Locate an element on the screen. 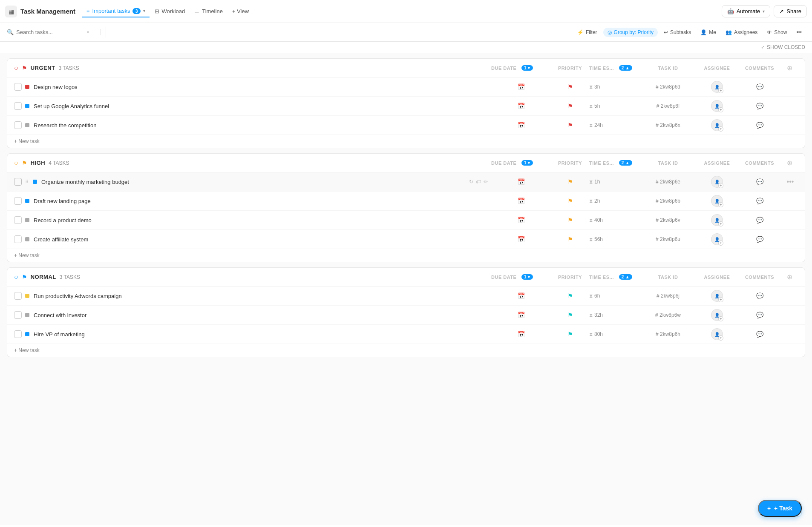  automate-icon: 🤖 is located at coordinates (731, 11).